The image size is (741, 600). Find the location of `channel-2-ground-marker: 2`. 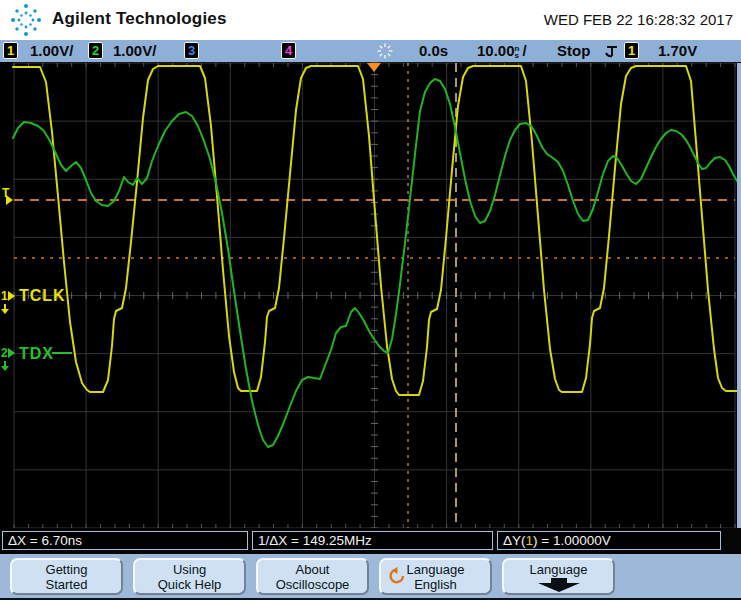

channel-2-ground-marker: 2 is located at coordinates (4, 353).